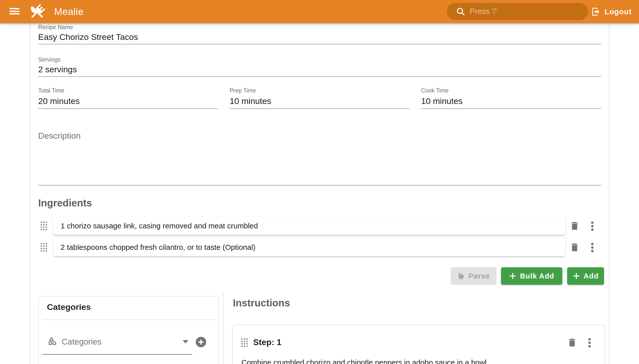 The height and width of the screenshot is (364, 639). What do you see at coordinates (129, 320) in the screenshot?
I see `categories-divider` at bounding box center [129, 320].